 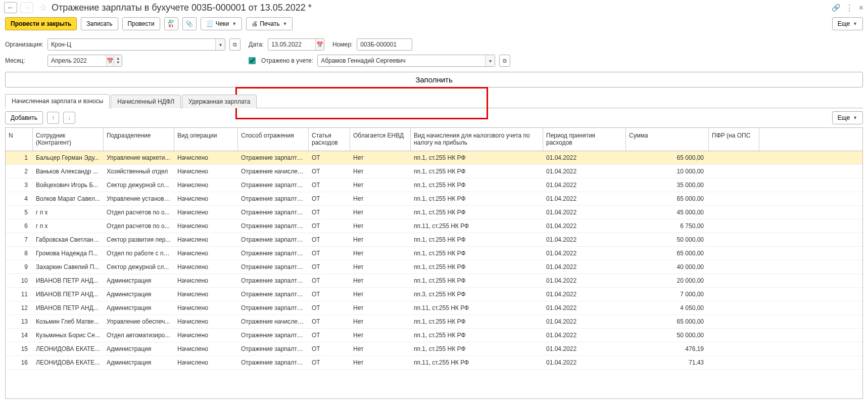 I want to click on col-employee: Сотрудник (Контрагент), so click(x=68, y=140).